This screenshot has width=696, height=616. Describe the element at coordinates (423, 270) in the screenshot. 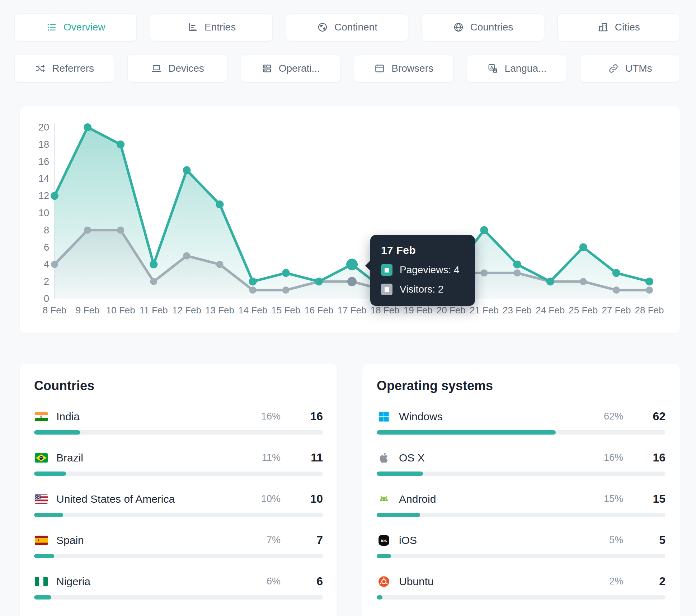

I see `chart-tooltip: 17 Feb Pageviews: 4 Visitors: 2` at that location.